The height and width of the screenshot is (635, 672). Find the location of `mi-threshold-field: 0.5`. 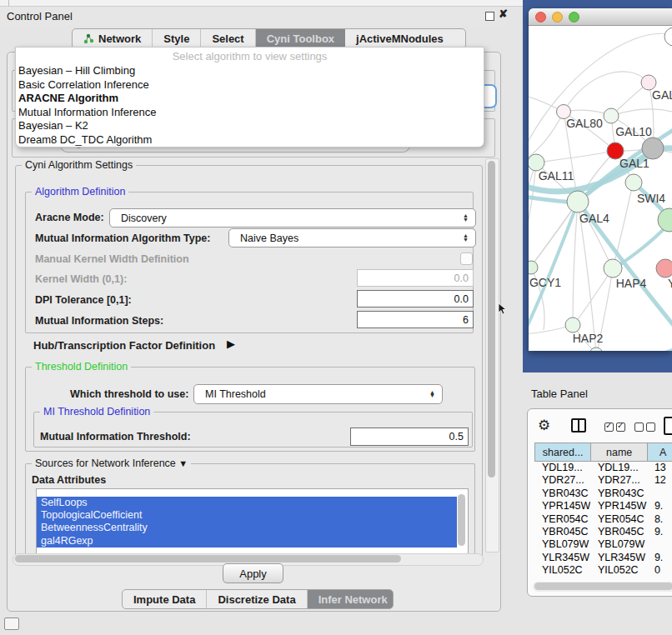

mi-threshold-field: 0.5 is located at coordinates (409, 437).